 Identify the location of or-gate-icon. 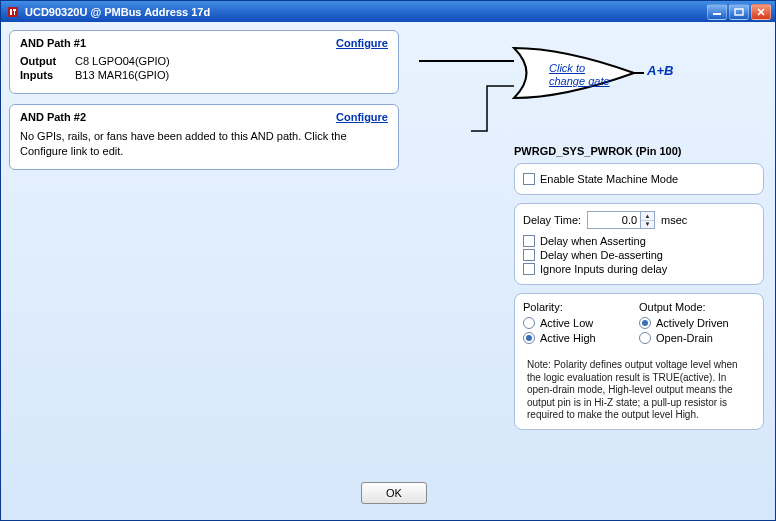
(549, 91).